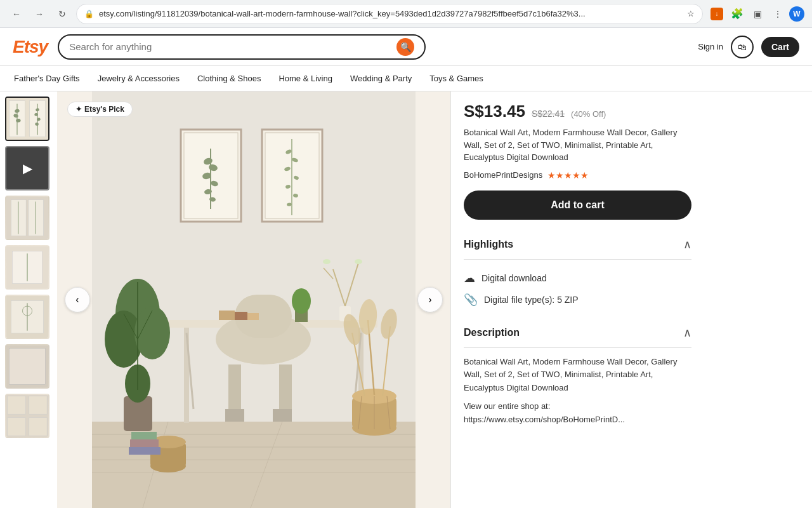 Image resolution: width=812 pixels, height=508 pixels. Describe the element at coordinates (688, 244) in the screenshot. I see `highlights-chevron-icon: ∧` at that location.